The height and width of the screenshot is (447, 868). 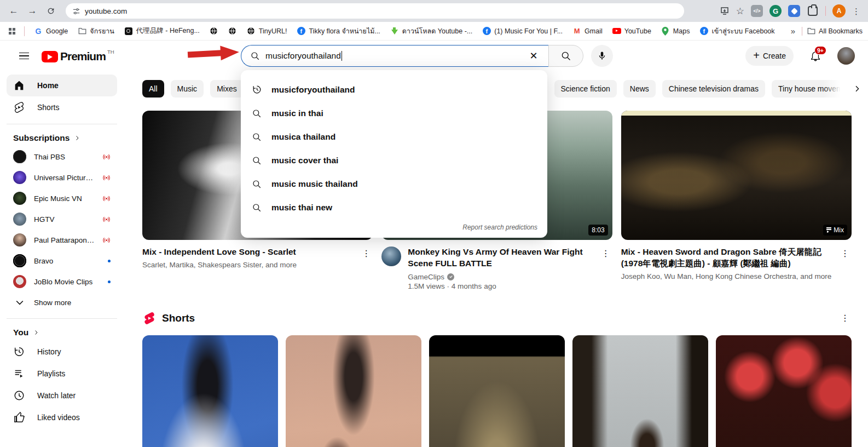 What do you see at coordinates (757, 11) in the screenshot?
I see `extension-devtools-icon: </>` at bounding box center [757, 11].